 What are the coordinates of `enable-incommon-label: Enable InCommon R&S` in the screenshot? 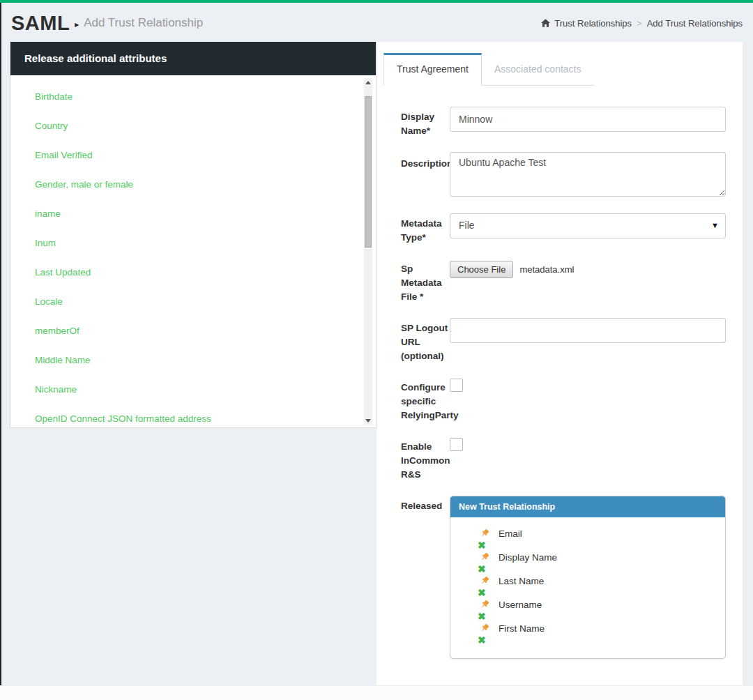 It's located at (425, 459).